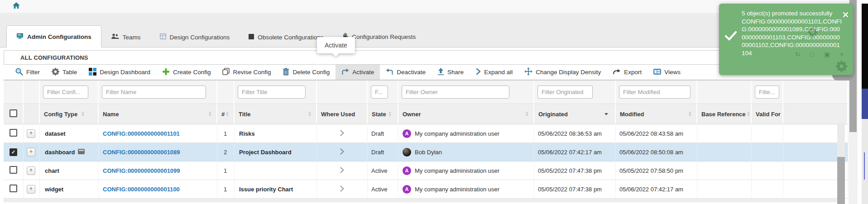 The width and height of the screenshot is (868, 204). Describe the element at coordinates (54, 58) in the screenshot. I see `panel-title: ALL CONFIGURATIONS` at that location.